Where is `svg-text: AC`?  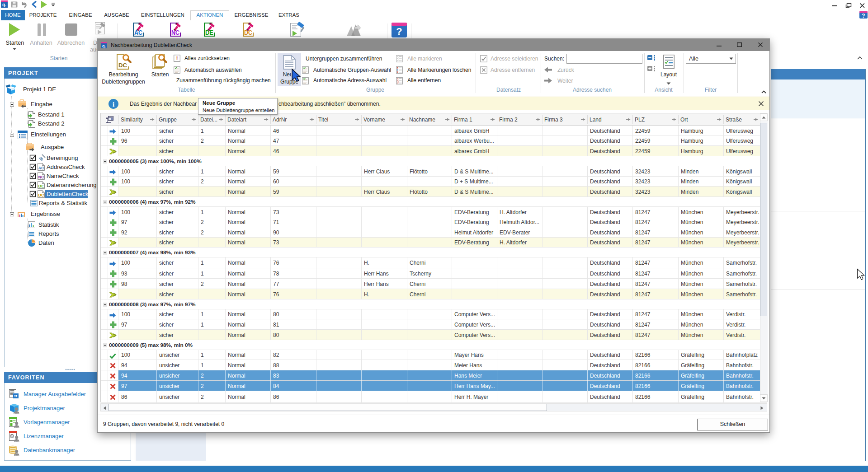 svg-text: AC is located at coordinates (42, 168).